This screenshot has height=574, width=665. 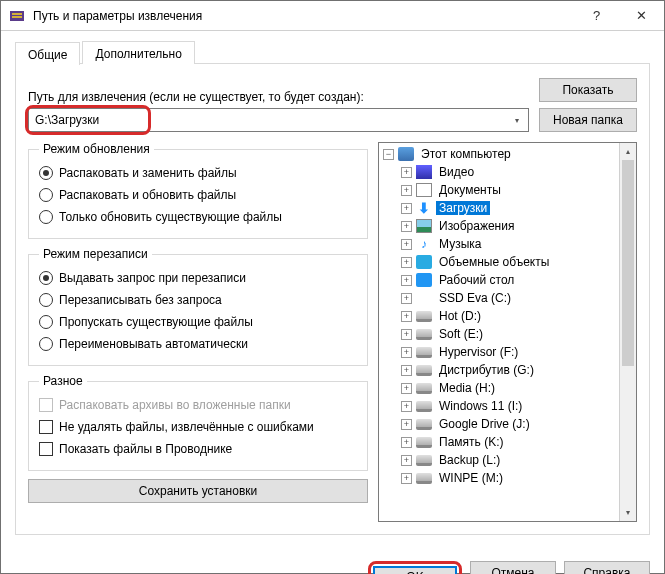 What do you see at coordinates (476, 280) in the screenshot?
I see `tree-label: Рабочий стол` at bounding box center [476, 280].